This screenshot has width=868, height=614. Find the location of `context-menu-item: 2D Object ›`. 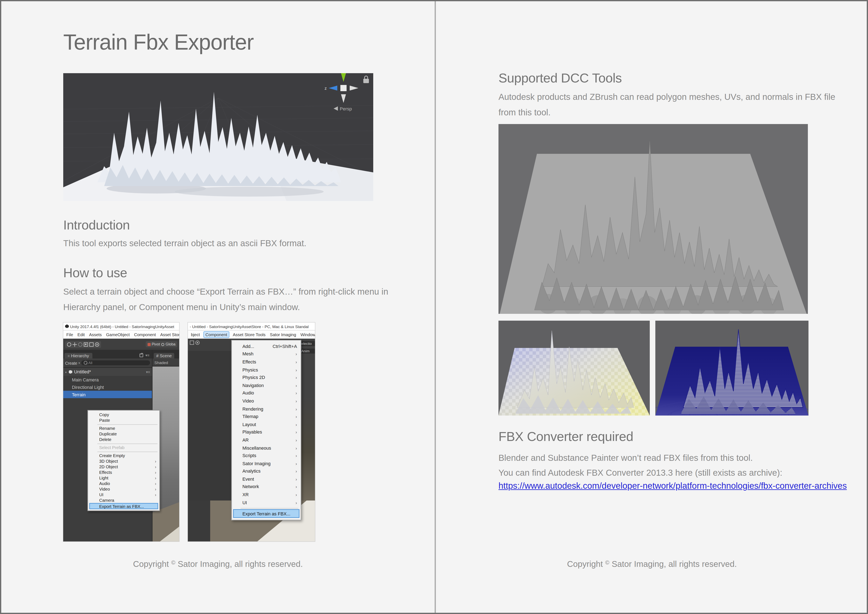

context-menu-item: 2D Object › is located at coordinates (124, 467).